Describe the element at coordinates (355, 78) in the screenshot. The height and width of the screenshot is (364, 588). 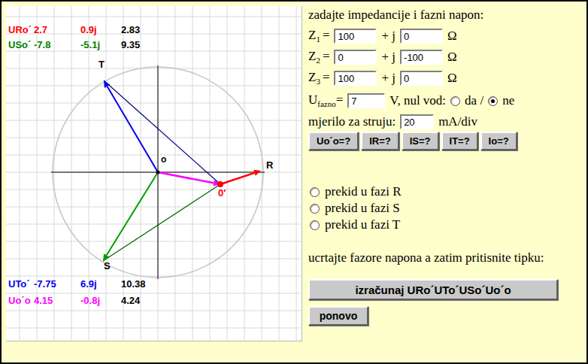
I see `z3-real-input` at that location.